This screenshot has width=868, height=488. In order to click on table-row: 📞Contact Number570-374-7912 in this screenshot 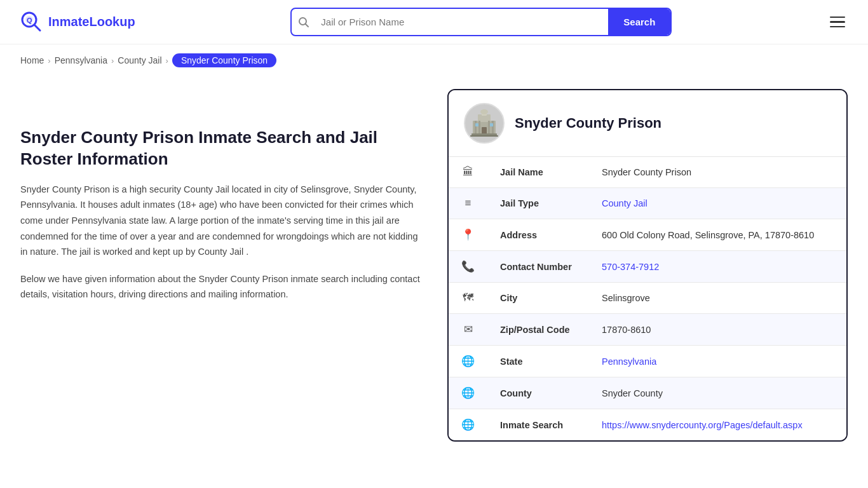, I will do `click(648, 267)`.